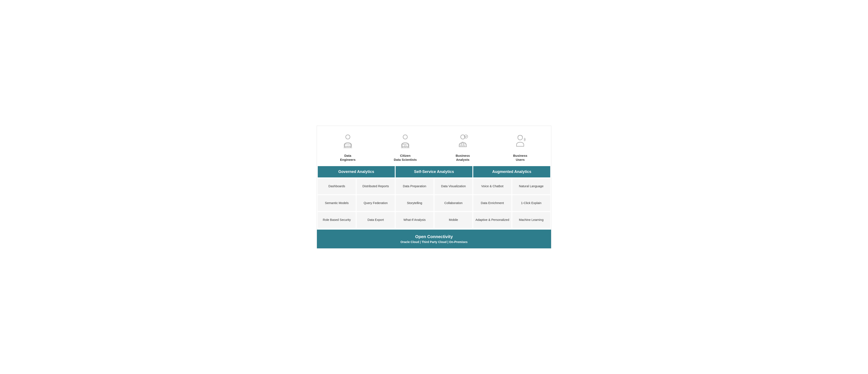 The height and width of the screenshot is (374, 868). What do you see at coordinates (492, 186) in the screenshot?
I see `cell-voice-chatbot: Voice & Chatbot` at bounding box center [492, 186].